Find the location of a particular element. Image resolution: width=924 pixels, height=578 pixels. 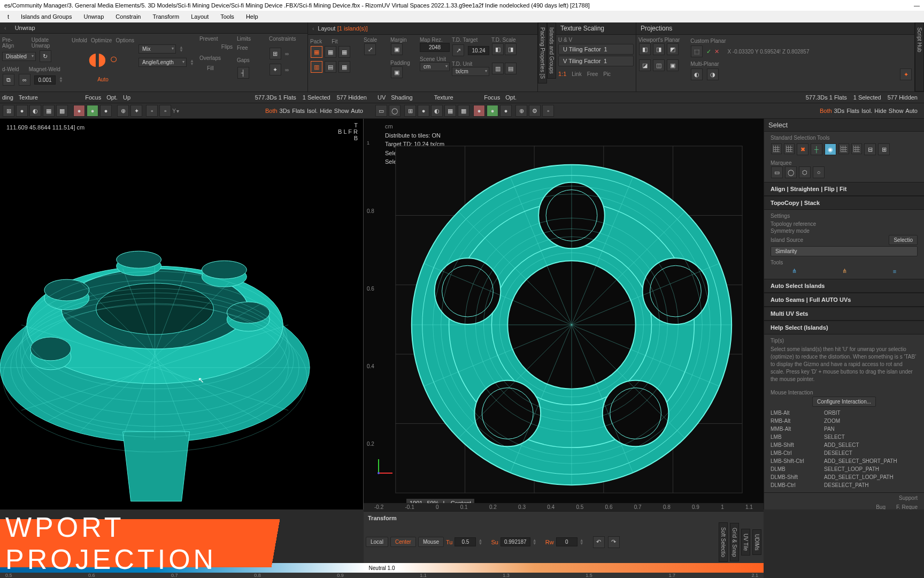

su-val: 0.992187 is located at coordinates (515, 542).